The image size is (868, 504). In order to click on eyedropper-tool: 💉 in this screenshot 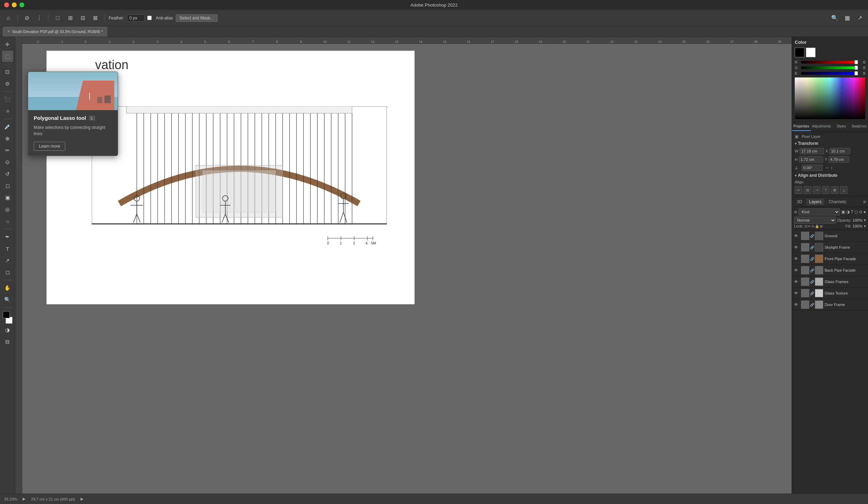, I will do `click(8, 127)`.